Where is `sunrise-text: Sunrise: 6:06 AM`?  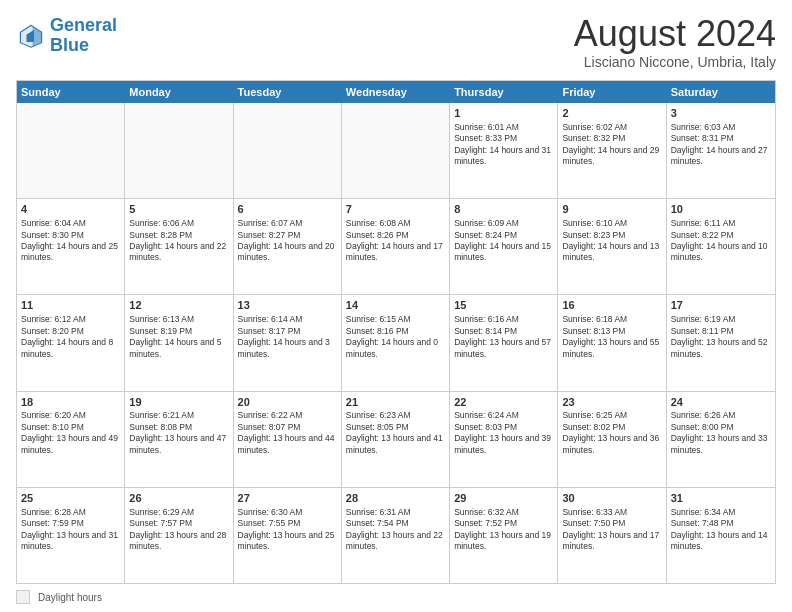 sunrise-text: Sunrise: 6:06 AM is located at coordinates (178, 224).